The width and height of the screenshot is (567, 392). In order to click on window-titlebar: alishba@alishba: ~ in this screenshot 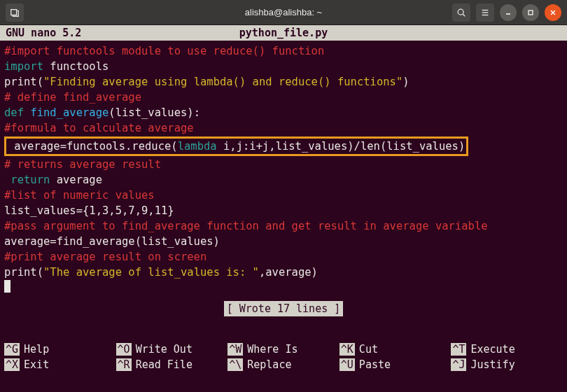, I will do `click(284, 13)`.